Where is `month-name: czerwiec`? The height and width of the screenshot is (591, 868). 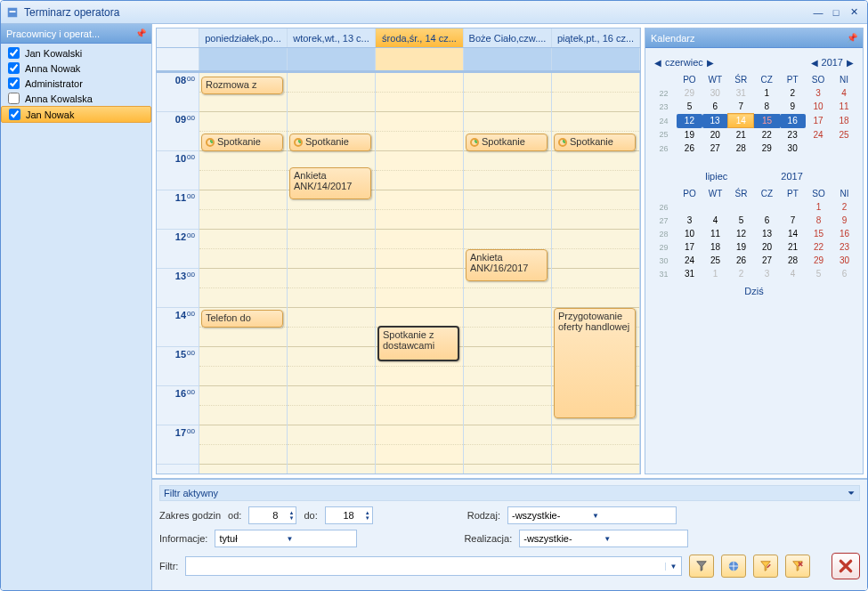
month-name: czerwiec is located at coordinates (684, 62).